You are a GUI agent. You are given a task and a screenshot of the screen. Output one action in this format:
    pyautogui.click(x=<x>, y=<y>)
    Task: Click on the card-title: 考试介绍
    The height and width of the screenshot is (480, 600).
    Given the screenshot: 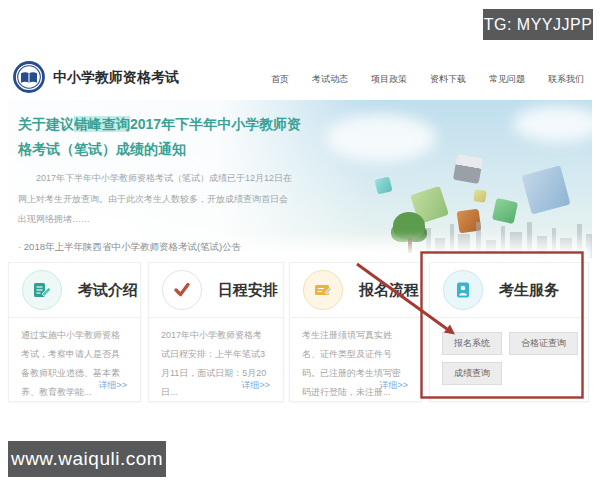 What is the action you would take?
    pyautogui.click(x=108, y=290)
    